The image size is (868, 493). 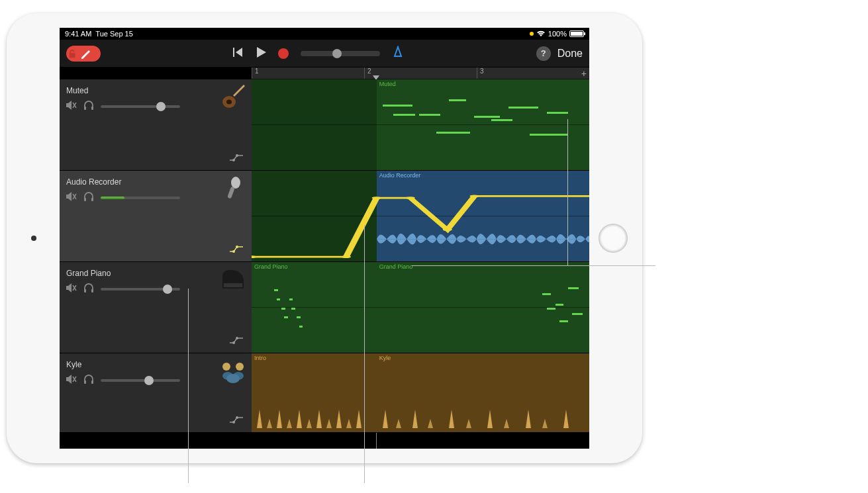 I want to click on location-indicator-dot, so click(x=532, y=34).